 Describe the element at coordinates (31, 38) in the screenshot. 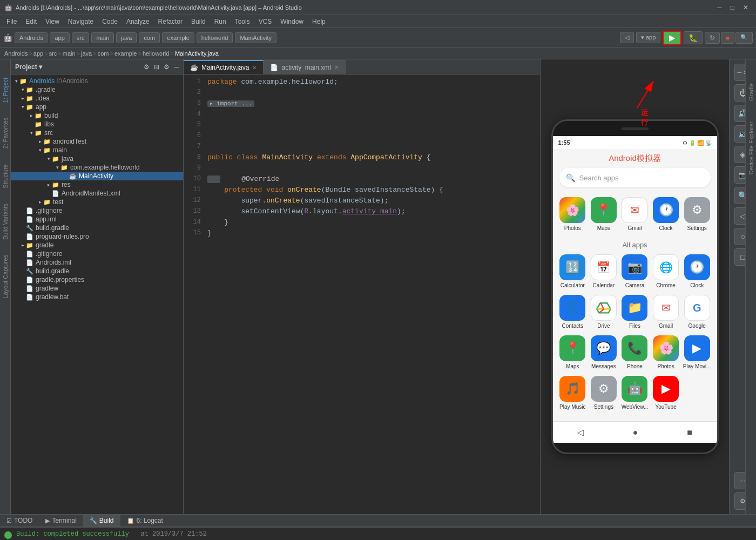

I see `breadcrumb-androids: Androids` at that location.